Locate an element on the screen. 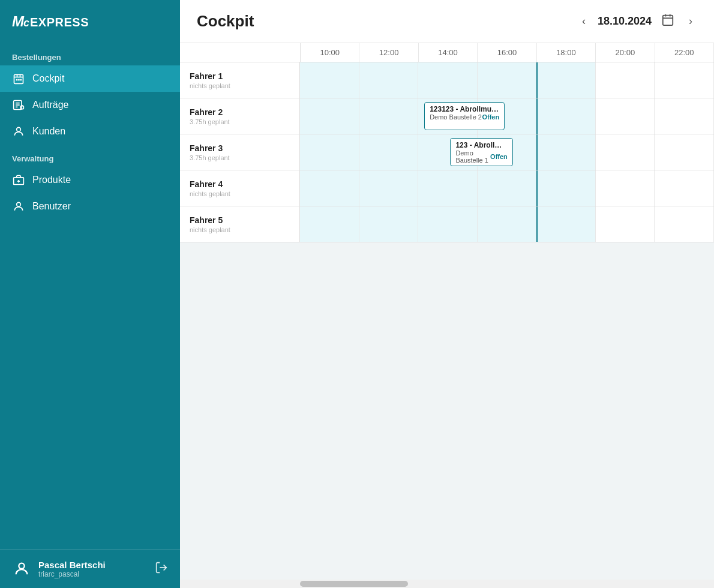  person-icon is located at coordinates (19, 131).